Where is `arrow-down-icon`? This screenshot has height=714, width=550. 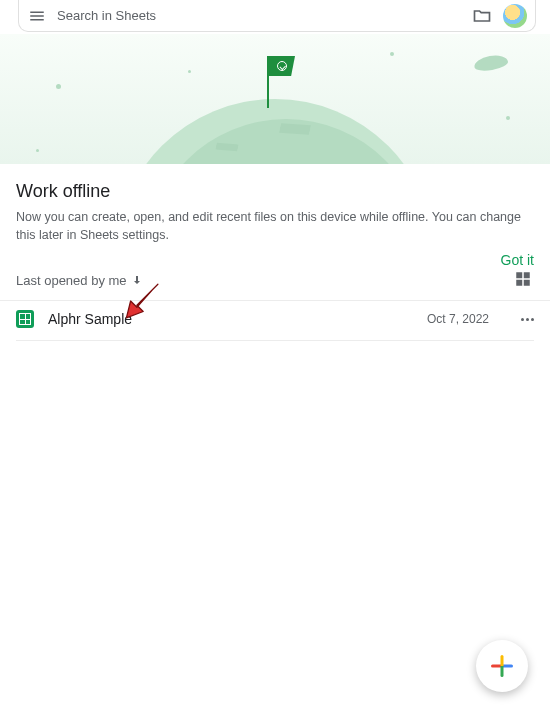
arrow-down-icon is located at coordinates (137, 280).